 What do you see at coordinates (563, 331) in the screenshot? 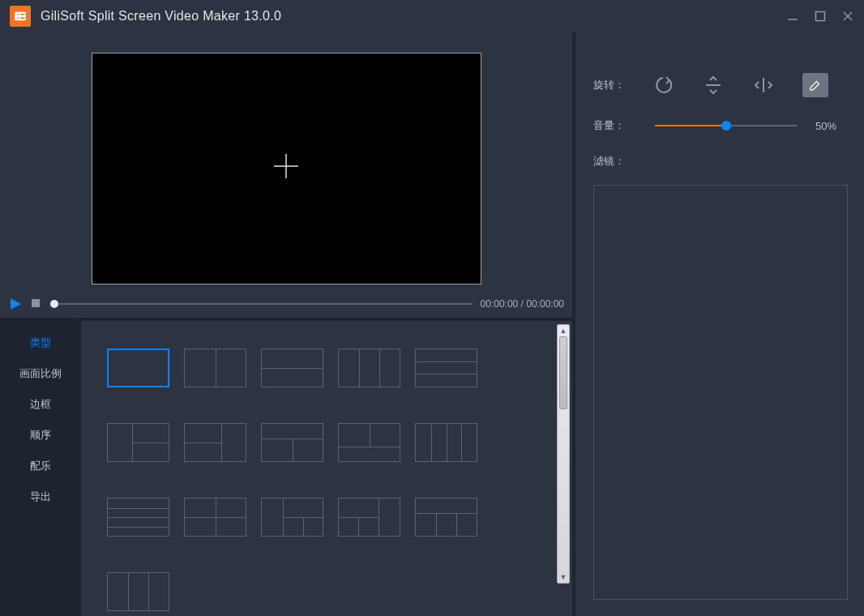
I see `scroll-up-icon: ▲` at bounding box center [563, 331].